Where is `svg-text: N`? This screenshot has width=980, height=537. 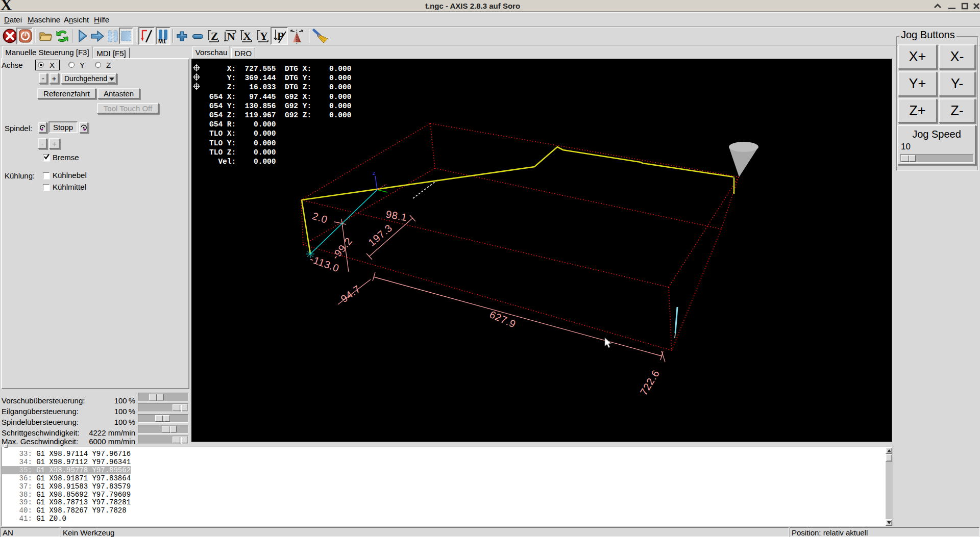
svg-text: N is located at coordinates (231, 37).